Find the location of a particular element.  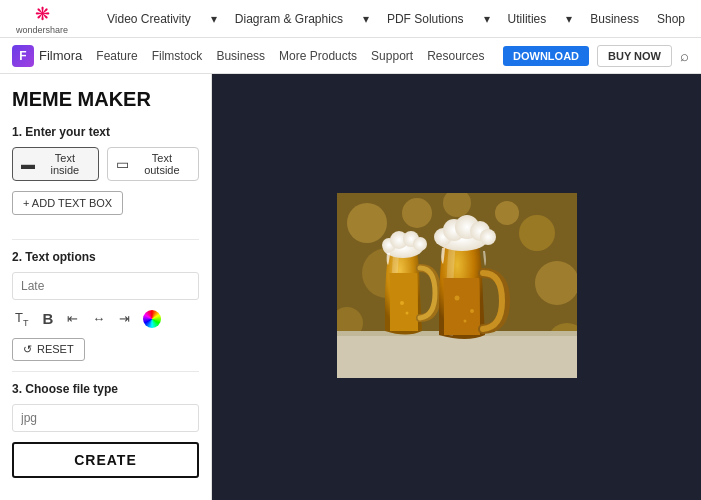

text-outside-button: ▭ Text outside is located at coordinates (153, 164).